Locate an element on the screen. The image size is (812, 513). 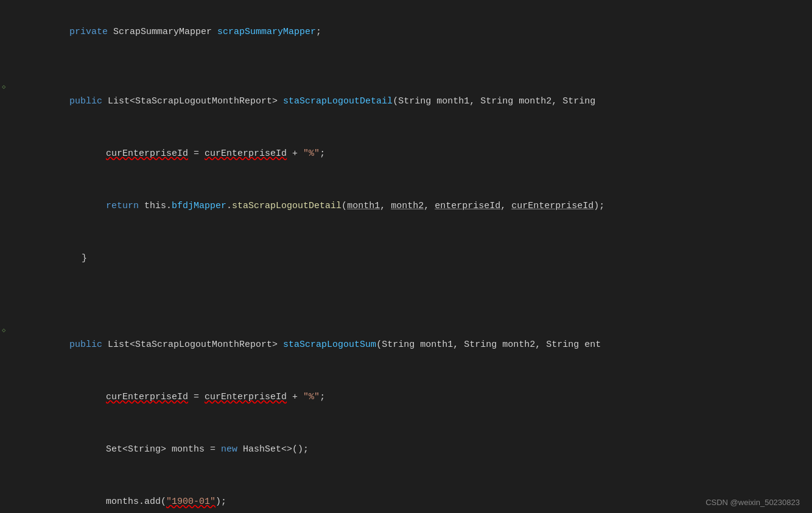
code-text-brace1: } is located at coordinates (418, 259).